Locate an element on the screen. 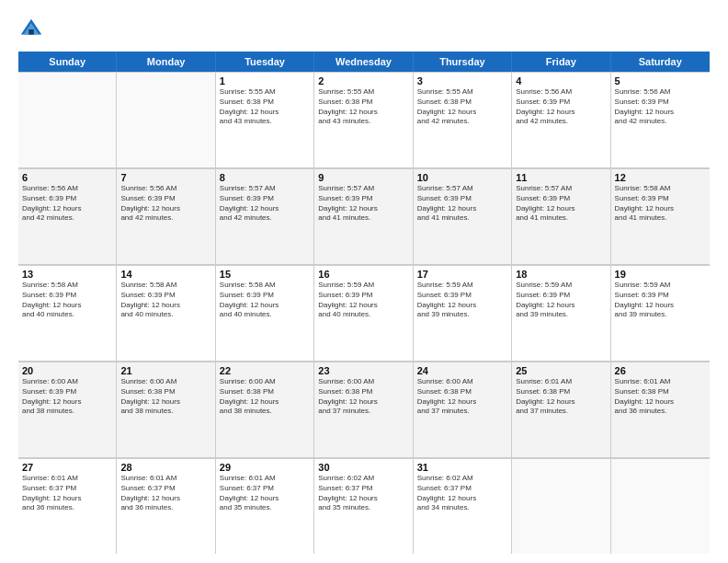 This screenshot has width=728, height=563. calendar-cell: 18Sunrise: 5:59 AM Sunset: 6:39 PM Dayli… is located at coordinates (561, 313).